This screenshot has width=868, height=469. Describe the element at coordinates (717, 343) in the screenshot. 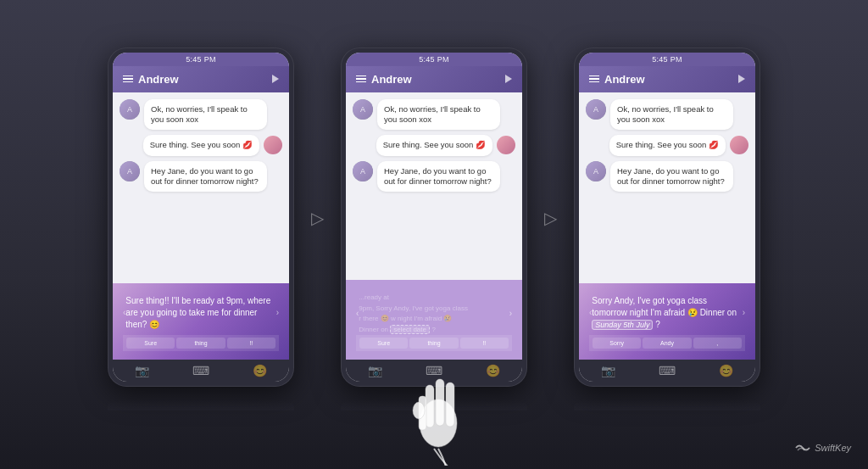

I see `suggestion-3-3: ,` at that location.